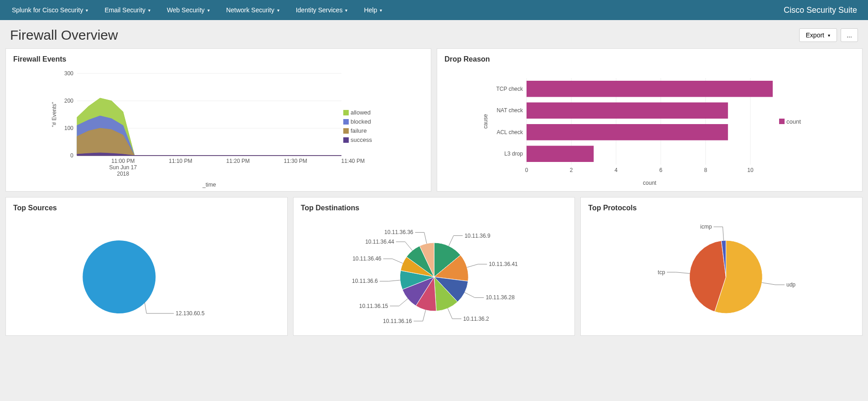 This screenshot has width=868, height=401. Describe the element at coordinates (572, 170) in the screenshot. I see `svg-text: 2` at that location.